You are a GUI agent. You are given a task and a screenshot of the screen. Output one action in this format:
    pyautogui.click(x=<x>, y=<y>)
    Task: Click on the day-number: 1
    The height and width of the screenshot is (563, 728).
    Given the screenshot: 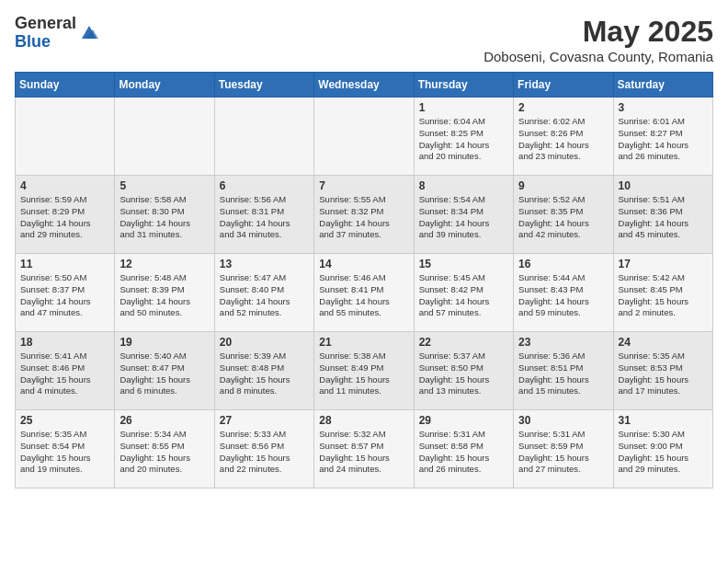 What is the action you would take?
    pyautogui.click(x=463, y=108)
    